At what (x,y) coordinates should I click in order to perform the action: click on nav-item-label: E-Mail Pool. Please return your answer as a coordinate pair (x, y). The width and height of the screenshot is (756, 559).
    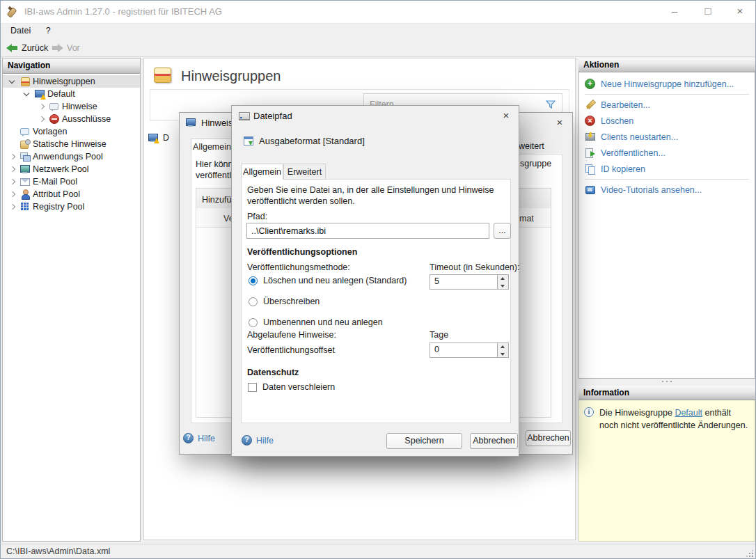
    Looking at the image, I should click on (55, 182).